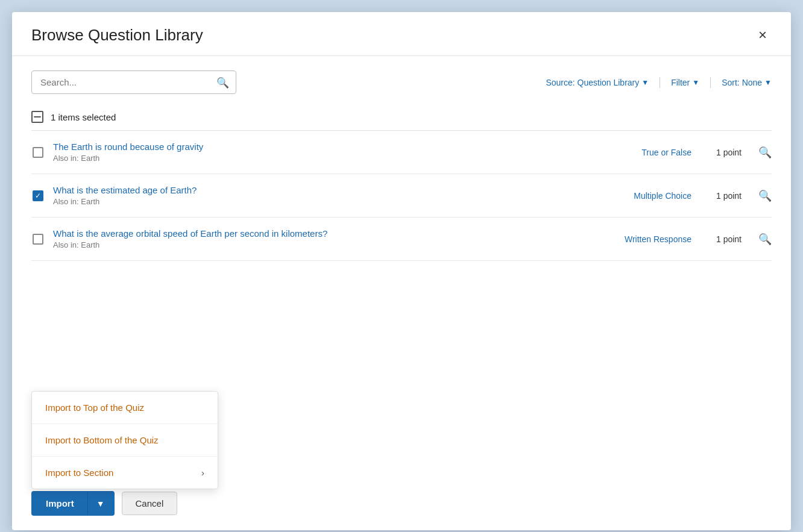 This screenshot has height=532, width=803. What do you see at coordinates (402, 82) in the screenshot?
I see `toolbar: 🔍 Source: Question Library ▼ Filter ▼ So…` at bounding box center [402, 82].